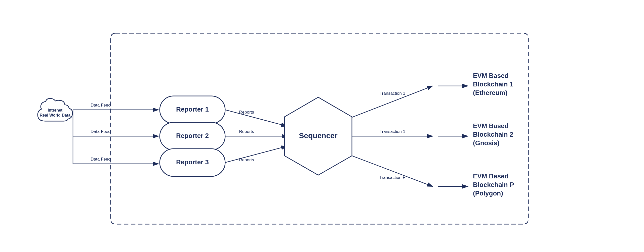 Image resolution: width=644 pixels, height=252 pixels. I want to click on cloud-group: Internet Real World Data, so click(55, 110).